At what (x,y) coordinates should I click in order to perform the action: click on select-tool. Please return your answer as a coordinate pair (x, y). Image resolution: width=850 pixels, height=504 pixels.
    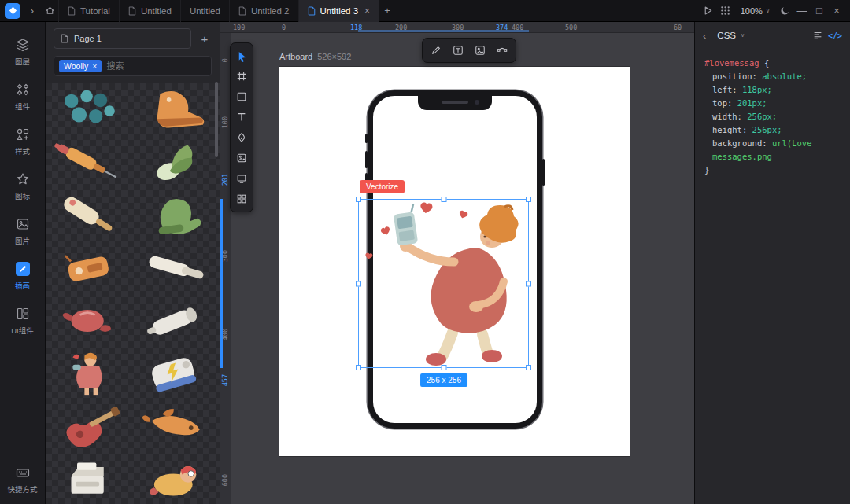
    Looking at the image, I should click on (242, 56).